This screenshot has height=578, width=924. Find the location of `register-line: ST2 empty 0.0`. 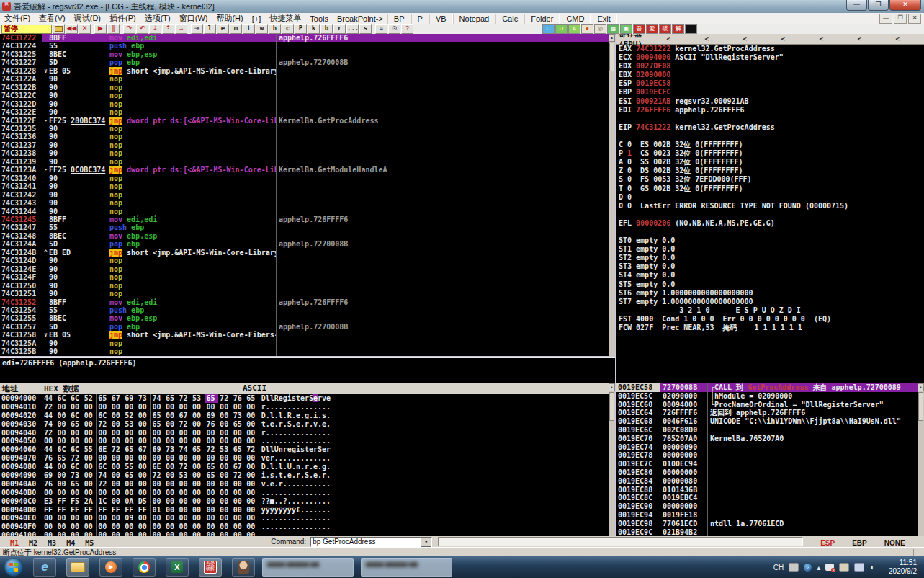

register-line: ST2 empty 0.0 is located at coordinates (771, 258).